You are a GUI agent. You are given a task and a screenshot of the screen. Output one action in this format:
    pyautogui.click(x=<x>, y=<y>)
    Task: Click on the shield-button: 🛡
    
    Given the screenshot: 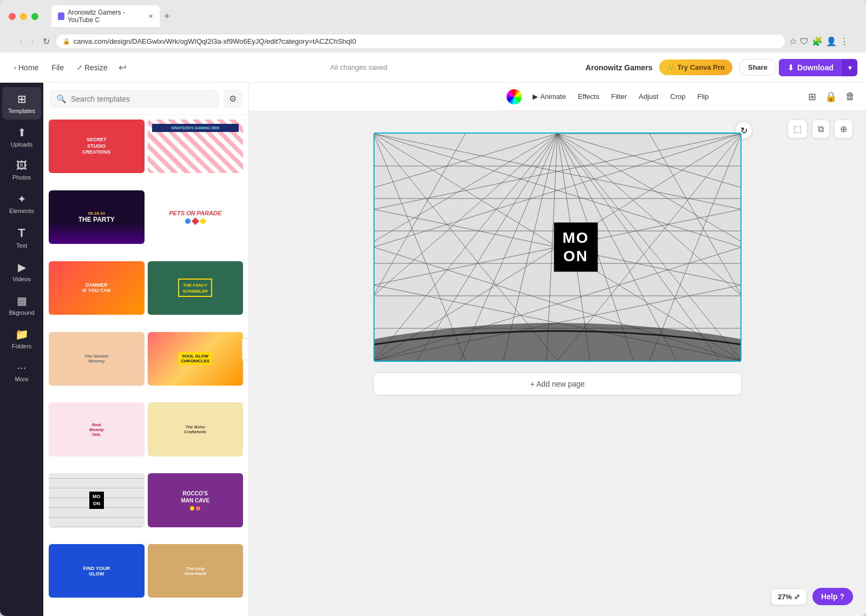 What is the action you would take?
    pyautogui.click(x=804, y=42)
    